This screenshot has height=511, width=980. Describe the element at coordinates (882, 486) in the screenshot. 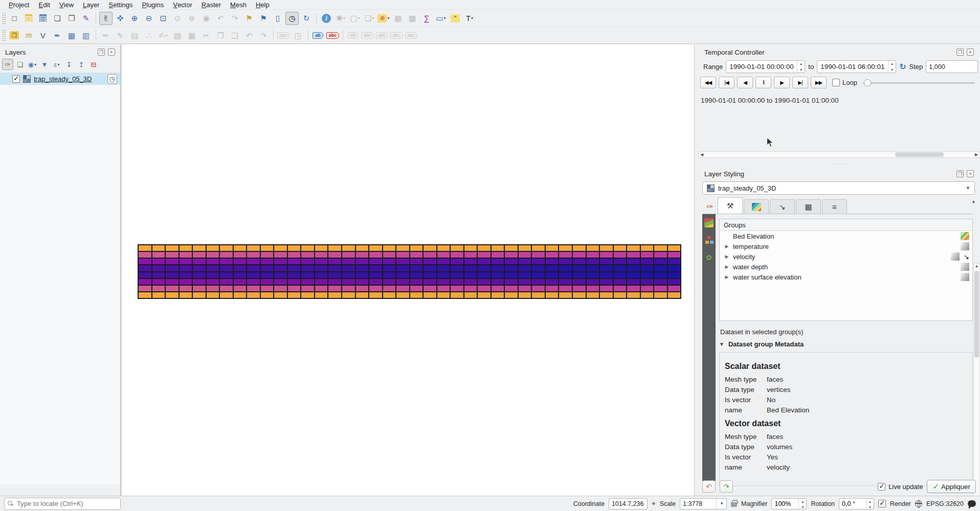

I see `live-update-checkbox` at that location.